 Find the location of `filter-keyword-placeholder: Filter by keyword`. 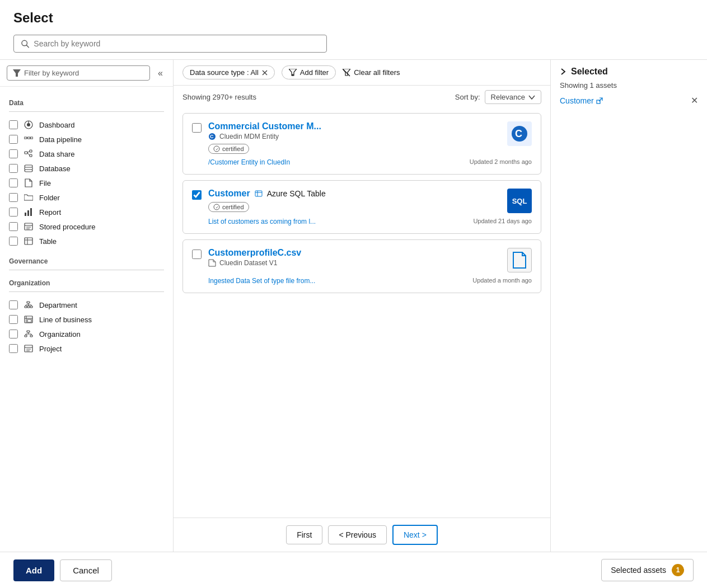

filter-keyword-placeholder: Filter by keyword is located at coordinates (51, 73).